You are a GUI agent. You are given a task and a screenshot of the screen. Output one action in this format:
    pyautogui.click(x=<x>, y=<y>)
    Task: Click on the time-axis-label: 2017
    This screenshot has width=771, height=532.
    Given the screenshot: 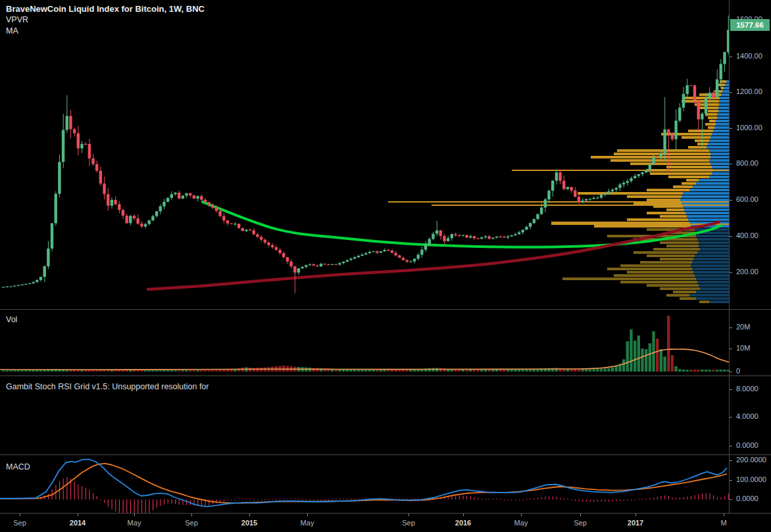 What is the action you would take?
    pyautogui.click(x=635, y=523)
    